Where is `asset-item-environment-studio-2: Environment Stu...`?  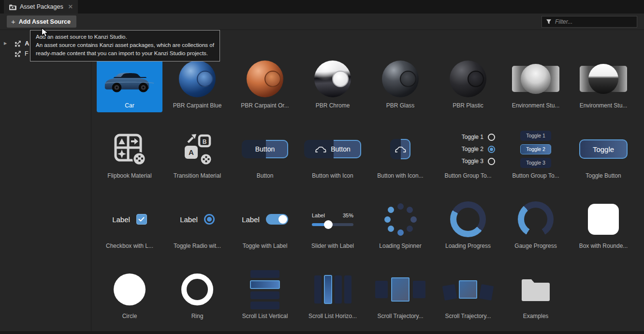
asset-item-environment-studio-2: Environment Stu... is located at coordinates (603, 86).